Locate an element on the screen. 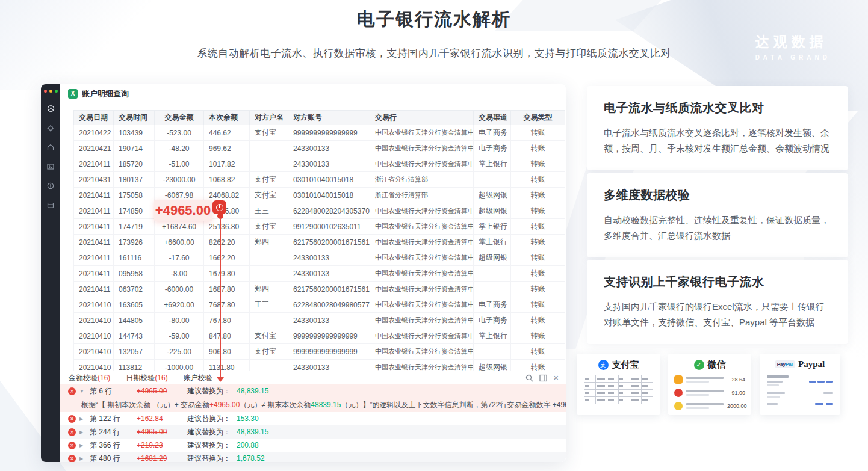 The image size is (868, 471). table-cell: 180137 is located at coordinates (134, 180).